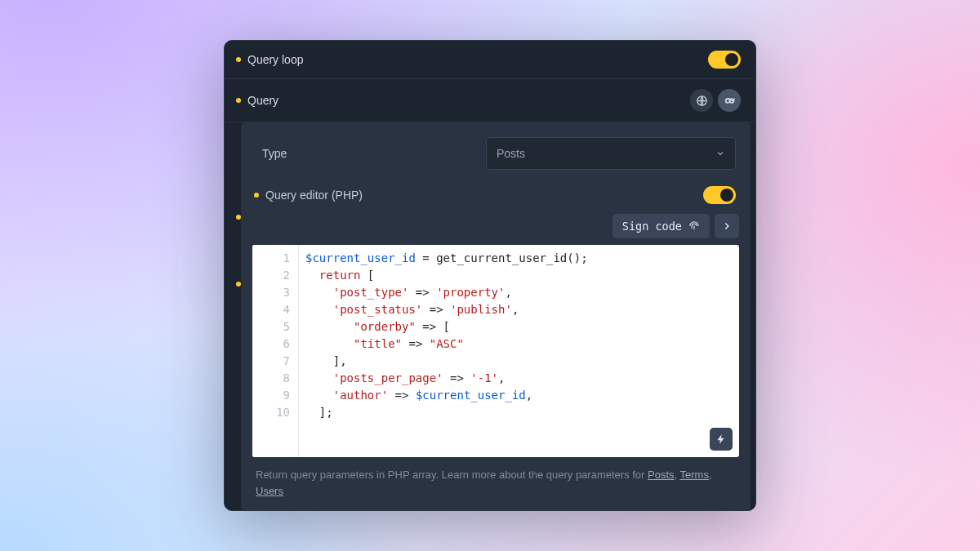 This screenshot has height=551, width=980. I want to click on code-line: 'posts_per_page' => '-1',, so click(447, 379).